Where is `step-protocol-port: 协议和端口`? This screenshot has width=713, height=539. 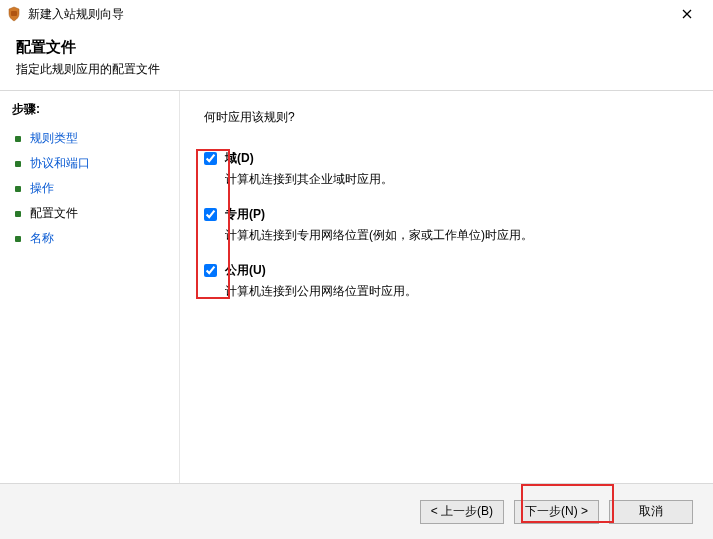
step-protocol-port: 协议和端口 is located at coordinates (94, 164).